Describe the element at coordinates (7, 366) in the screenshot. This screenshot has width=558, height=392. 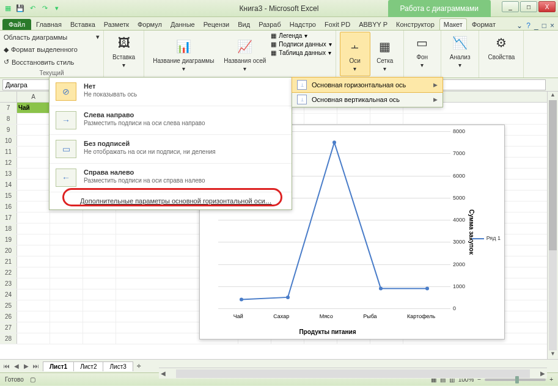
I see `sheet-first-icon: ⏮` at that location.